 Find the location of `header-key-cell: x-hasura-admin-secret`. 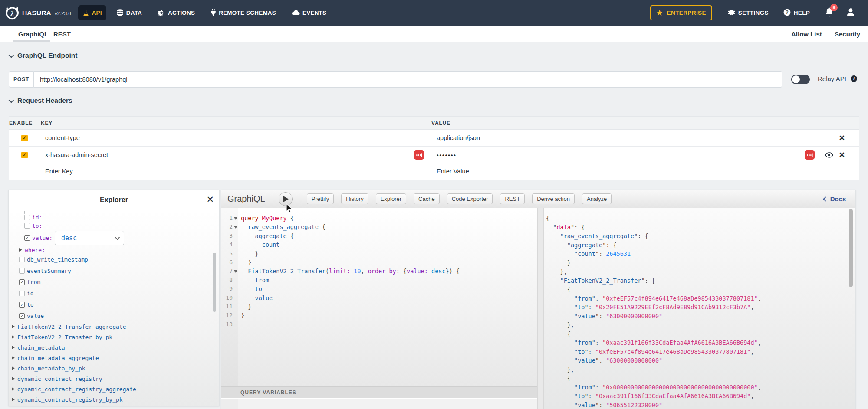

header-key-cell: x-hasura-admin-secret is located at coordinates (236, 155).